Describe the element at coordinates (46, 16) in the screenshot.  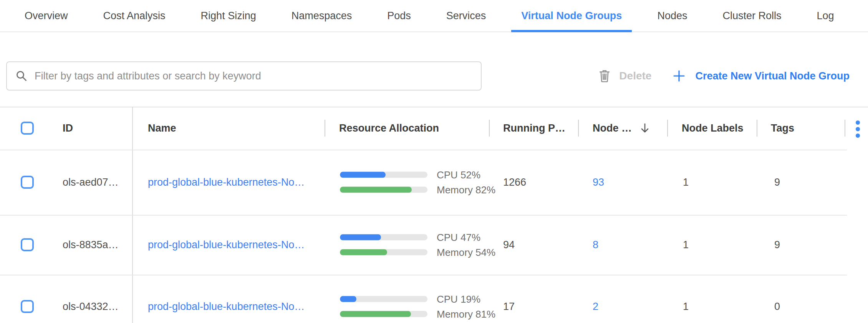
I see `tab-overview: Overview` at that location.